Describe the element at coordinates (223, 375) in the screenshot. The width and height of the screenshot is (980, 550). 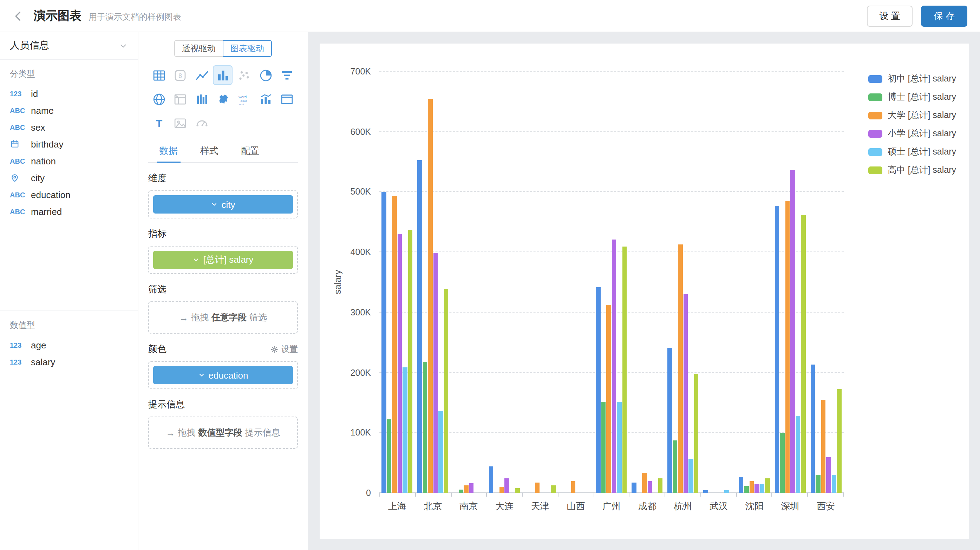
I see `color-pill: education` at that location.